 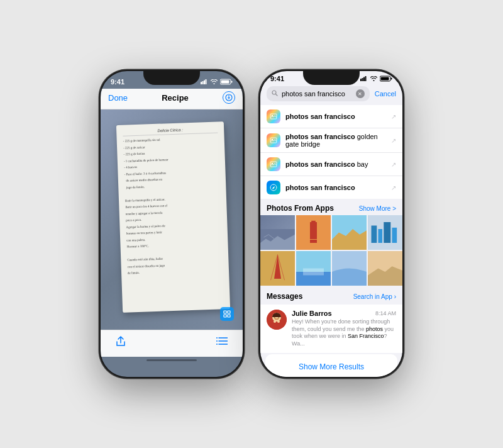 What do you see at coordinates (277, 79) in the screenshot?
I see `time-right: 9:41` at bounding box center [277, 79].